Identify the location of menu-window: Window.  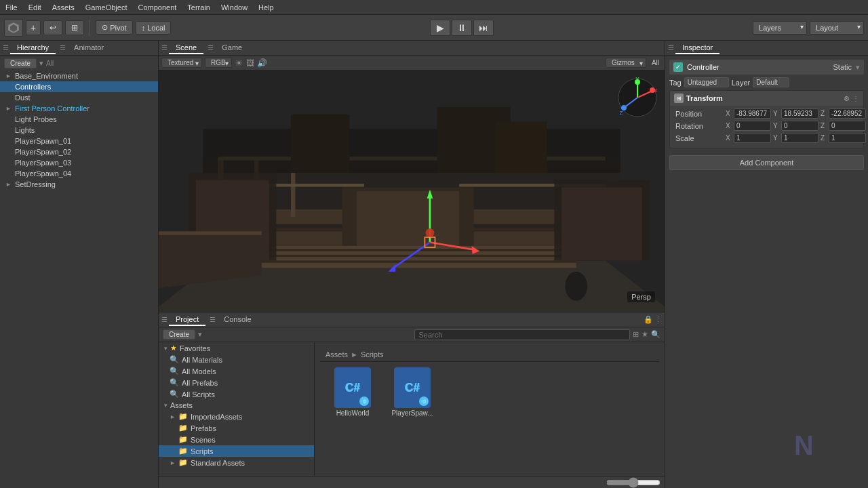
(235, 7).